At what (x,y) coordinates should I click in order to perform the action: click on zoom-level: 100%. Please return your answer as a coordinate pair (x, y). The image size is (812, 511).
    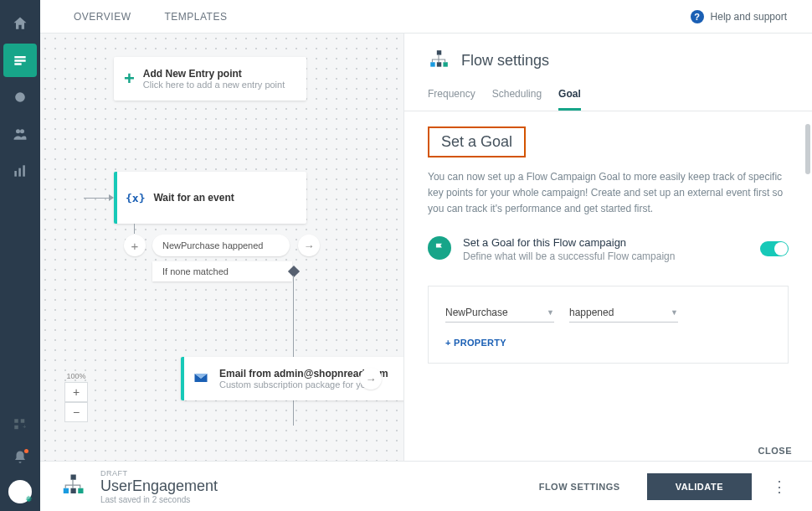
    Looking at the image, I should click on (75, 376).